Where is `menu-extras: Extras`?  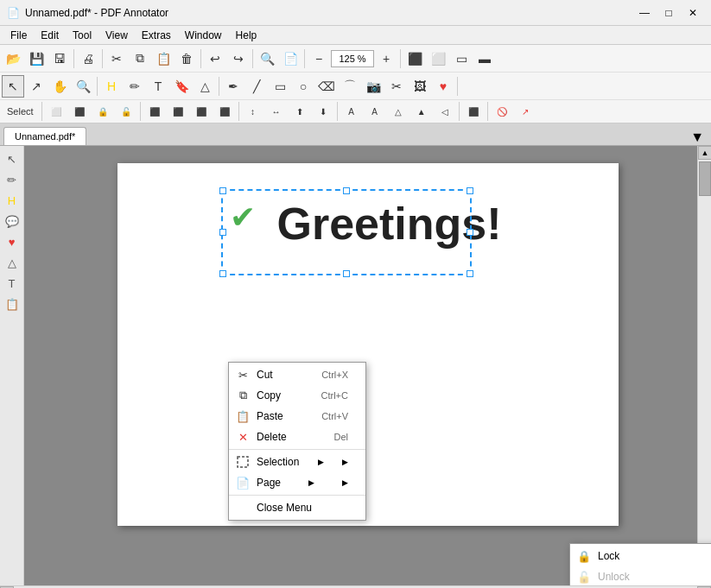
menu-extras: Extras is located at coordinates (156, 35).